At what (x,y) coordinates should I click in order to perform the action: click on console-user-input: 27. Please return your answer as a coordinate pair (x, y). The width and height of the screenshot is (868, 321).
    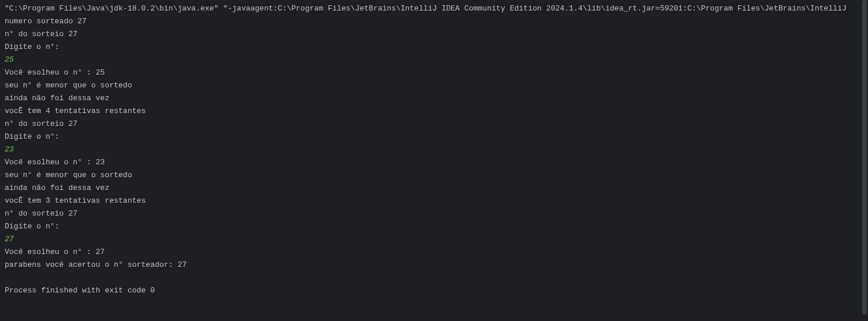
    Looking at the image, I should click on (434, 239).